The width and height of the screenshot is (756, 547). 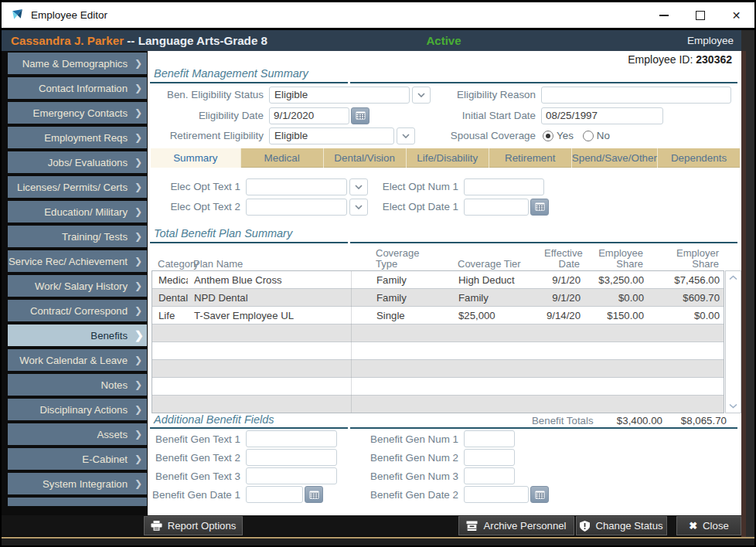 What do you see at coordinates (485, 116) in the screenshot?
I see `initial-start-date-label: Initial Start Date` at bounding box center [485, 116].